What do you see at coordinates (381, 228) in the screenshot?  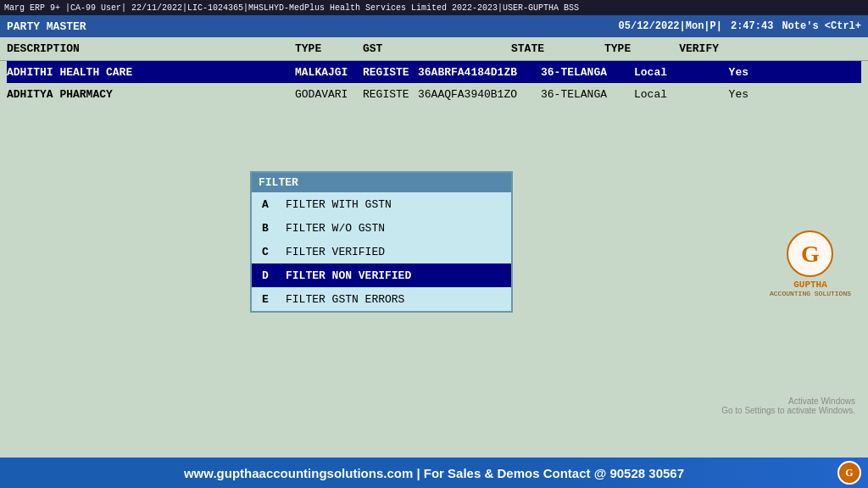 I see `filter-item-b: B FILTER W/O GSTN` at bounding box center [381, 228].